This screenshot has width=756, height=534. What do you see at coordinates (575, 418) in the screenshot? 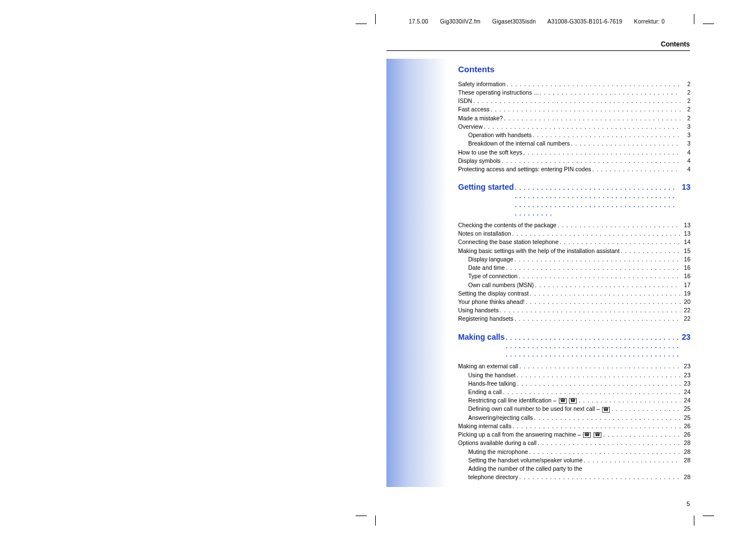
I see `toc-entry: Answering/rejecting calls . . . . . . . …` at bounding box center [575, 418].